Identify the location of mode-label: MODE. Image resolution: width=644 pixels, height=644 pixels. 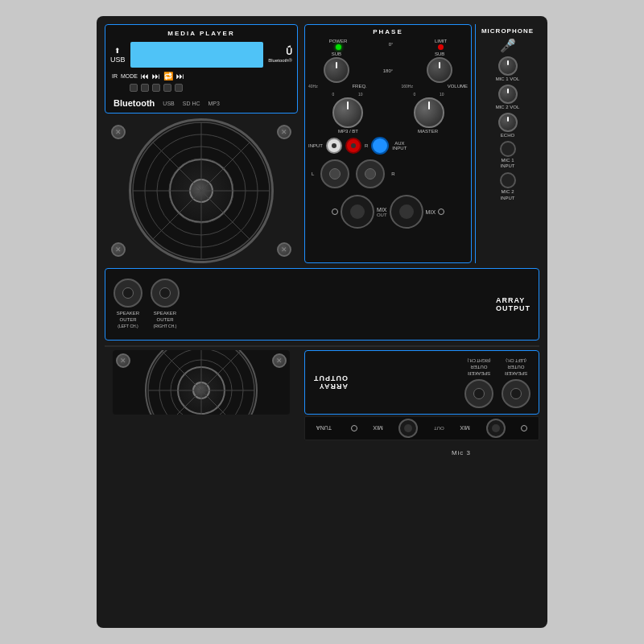
(129, 76).